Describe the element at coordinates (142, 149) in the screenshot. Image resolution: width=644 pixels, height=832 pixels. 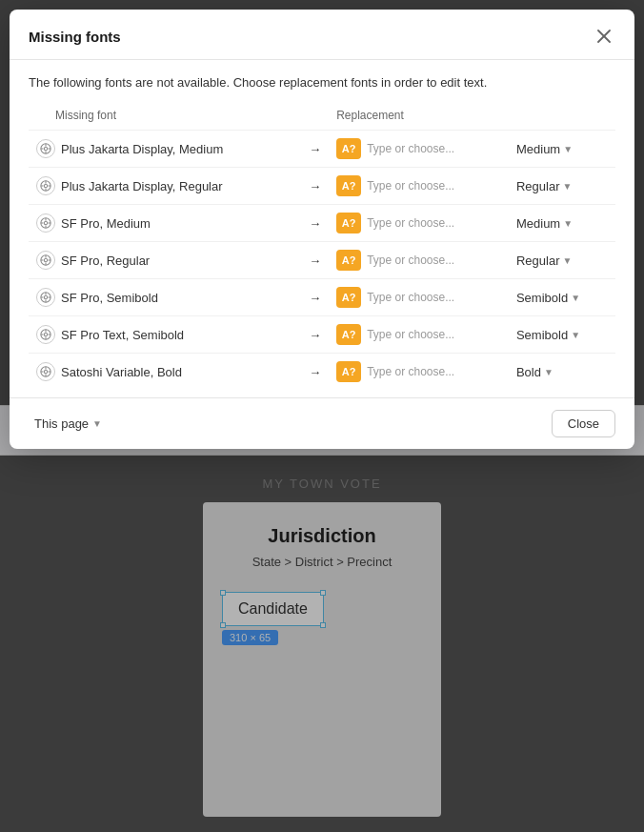
I see `font-name: Plus Jakarta Display, Medium` at that location.